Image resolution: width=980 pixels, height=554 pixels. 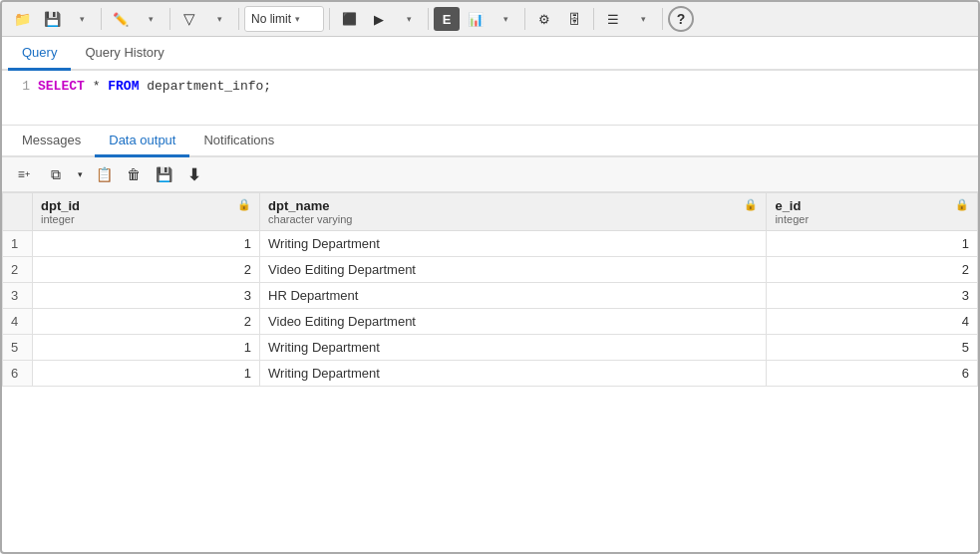 I want to click on cell-rownum-5: 6, so click(x=18, y=374).